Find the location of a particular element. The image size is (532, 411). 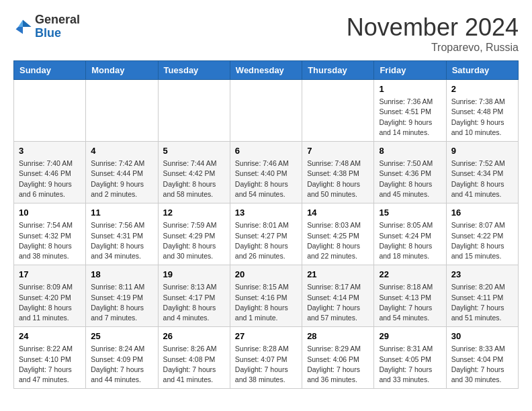

day-info: Sunrise: 8:33 AM Sunset: 4:04 PM Dayligh… is located at coordinates (482, 364).